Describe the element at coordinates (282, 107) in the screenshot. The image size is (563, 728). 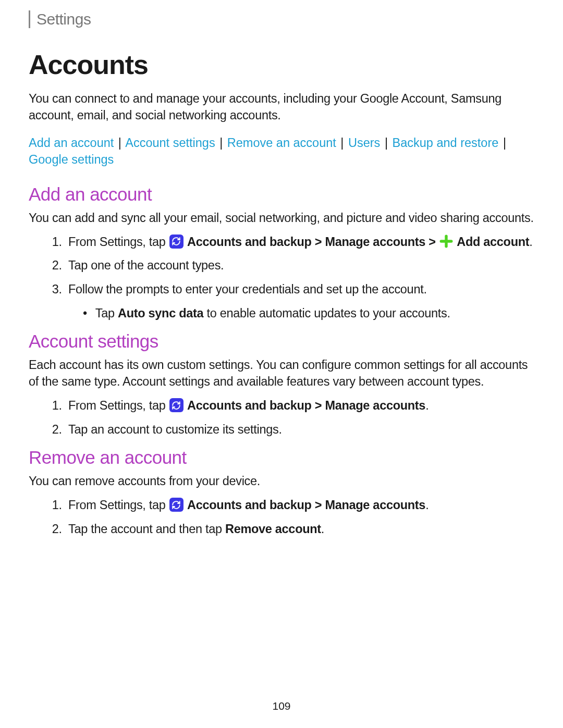
I see `intro-paragraph: You can connect to and manage your accou…` at that location.